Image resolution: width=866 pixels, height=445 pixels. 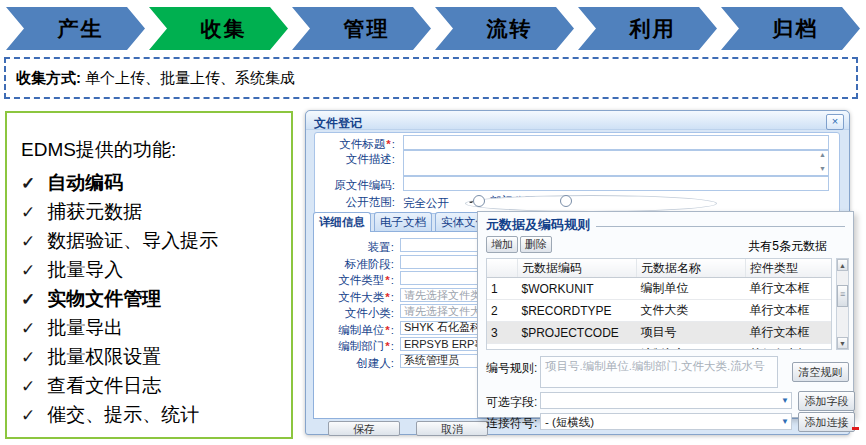 What do you see at coordinates (512, 368) in the screenshot?
I see `rule-label: 编号规则:` at bounding box center [512, 368].